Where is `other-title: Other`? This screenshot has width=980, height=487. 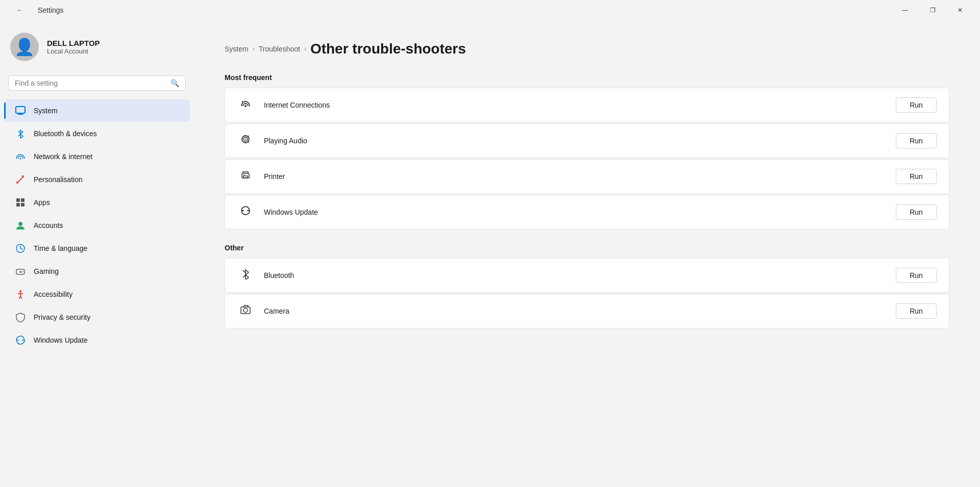 other-title: Other is located at coordinates (587, 248).